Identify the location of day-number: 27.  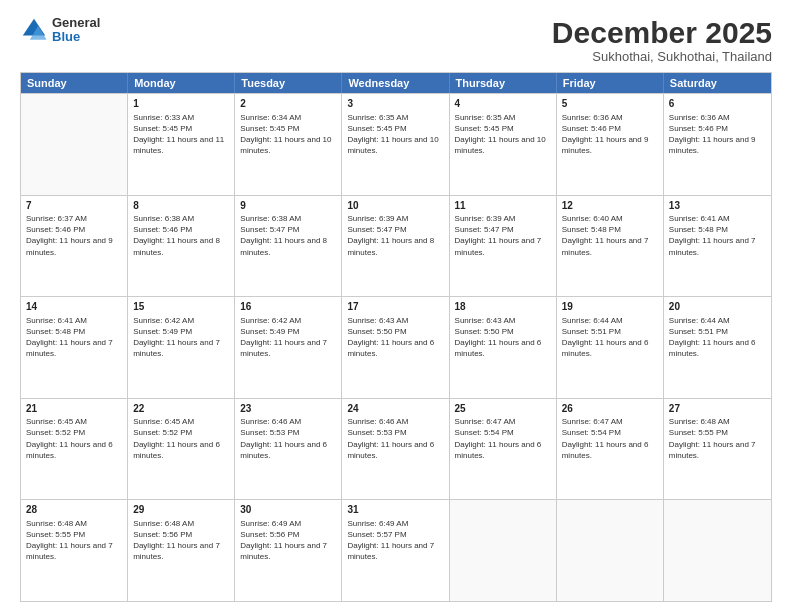
(718, 409).